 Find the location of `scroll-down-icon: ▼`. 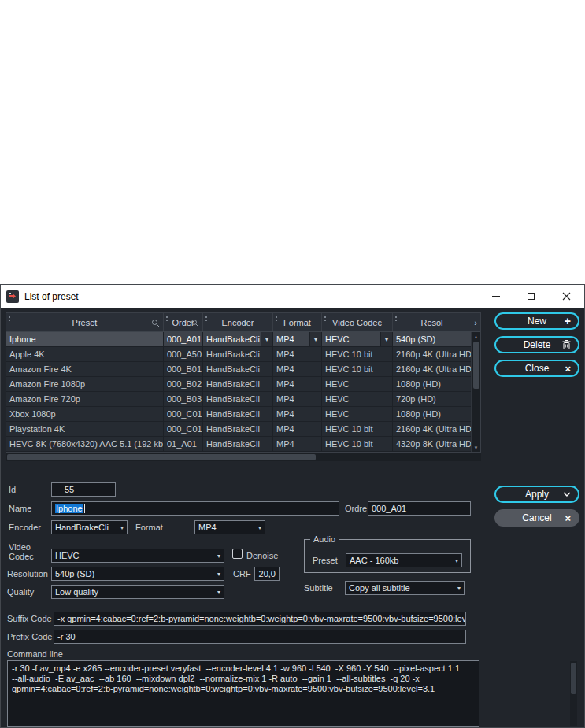

scroll-down-icon: ▼ is located at coordinates (476, 447).